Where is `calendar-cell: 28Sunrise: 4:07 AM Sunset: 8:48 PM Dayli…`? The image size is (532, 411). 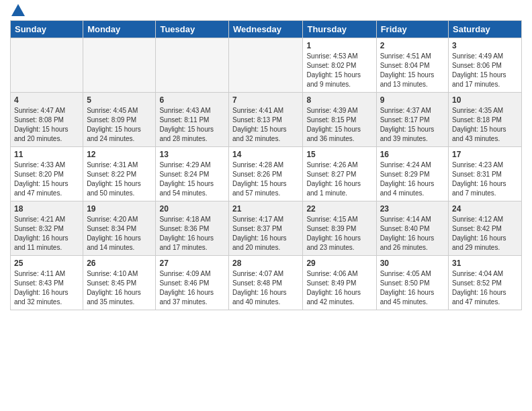
calendar-cell: 28Sunrise: 4:07 AM Sunset: 8:48 PM Dayli… is located at coordinates (266, 283).